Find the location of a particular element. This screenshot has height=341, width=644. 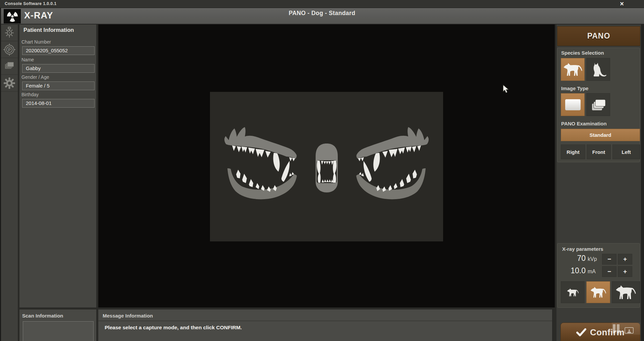

pano-mode-header: PANO is located at coordinates (599, 36).